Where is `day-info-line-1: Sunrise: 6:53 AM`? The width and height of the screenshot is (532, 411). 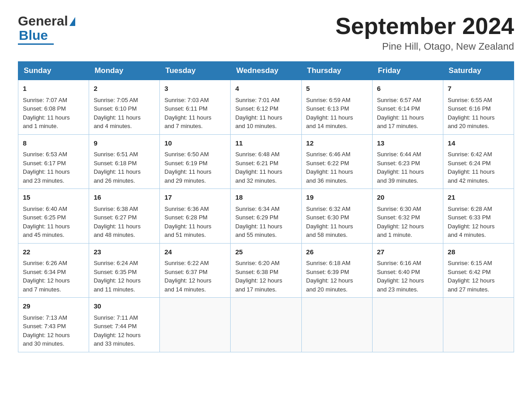
day-info-line-1: Sunrise: 6:53 AM is located at coordinates (54, 154).